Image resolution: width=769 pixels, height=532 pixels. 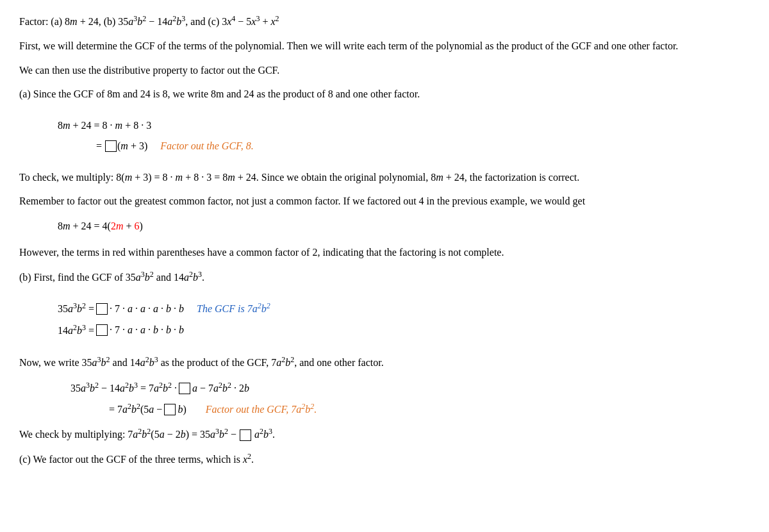 What do you see at coordinates (206, 146) in the screenshot?
I see `factor-note-a: Factor out the GCF, 8.` at bounding box center [206, 146].